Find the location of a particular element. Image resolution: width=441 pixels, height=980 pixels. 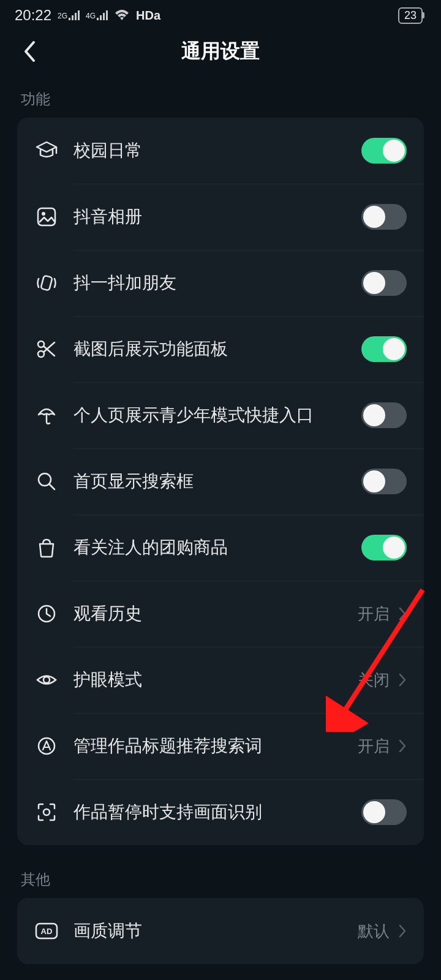

svg-text: AD is located at coordinates (47, 931).